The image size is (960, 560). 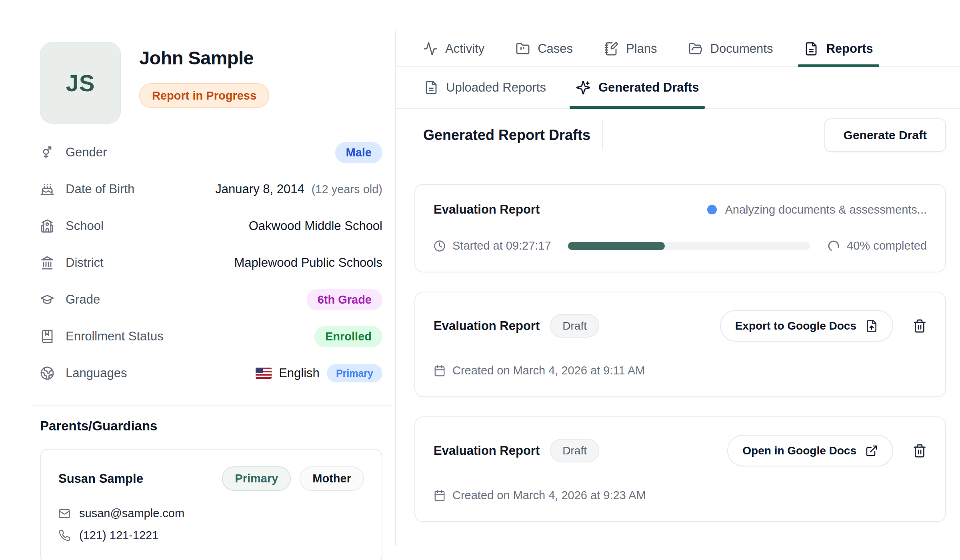 What do you see at coordinates (742, 49) in the screenshot?
I see `tab-label: Documents` at bounding box center [742, 49].